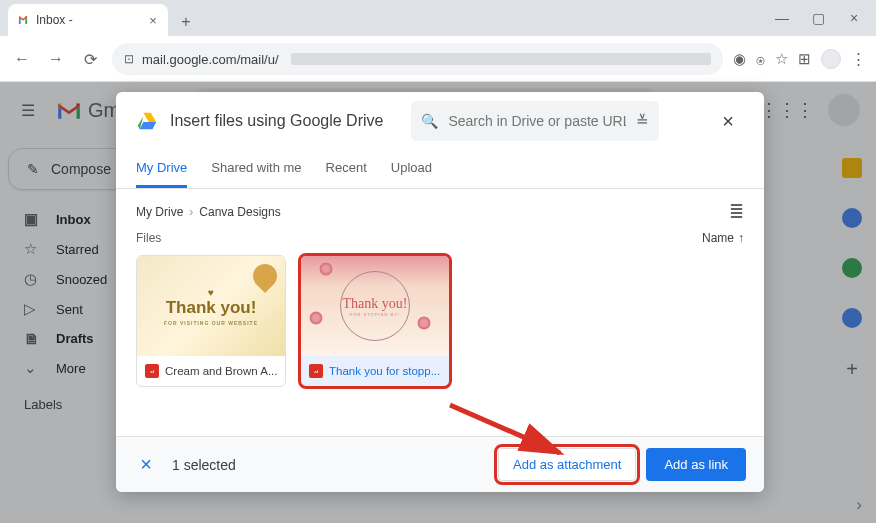 This screenshot has width=876, height=523. Describe the element at coordinates (90, 59) in the screenshot. I see `reload-icon: ⟳` at that location.